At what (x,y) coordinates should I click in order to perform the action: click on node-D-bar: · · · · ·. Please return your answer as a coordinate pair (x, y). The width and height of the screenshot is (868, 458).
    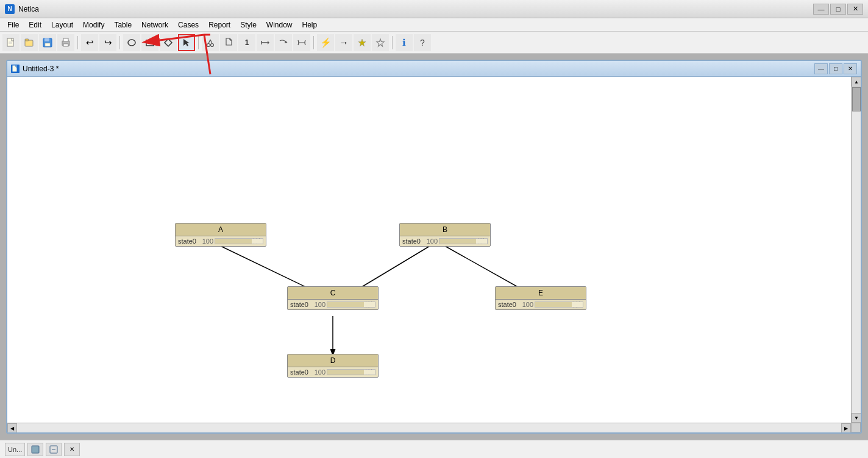
    Looking at the image, I should click on (351, 372).